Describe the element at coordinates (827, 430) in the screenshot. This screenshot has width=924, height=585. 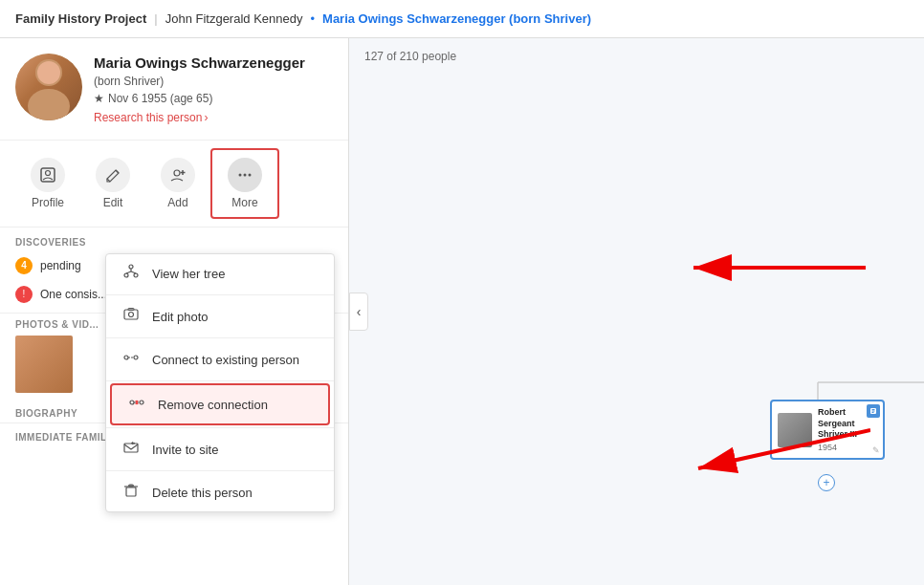
I see `person-card-inner-robert-iii: Robert Sergeant Shriver III 1954` at that location.